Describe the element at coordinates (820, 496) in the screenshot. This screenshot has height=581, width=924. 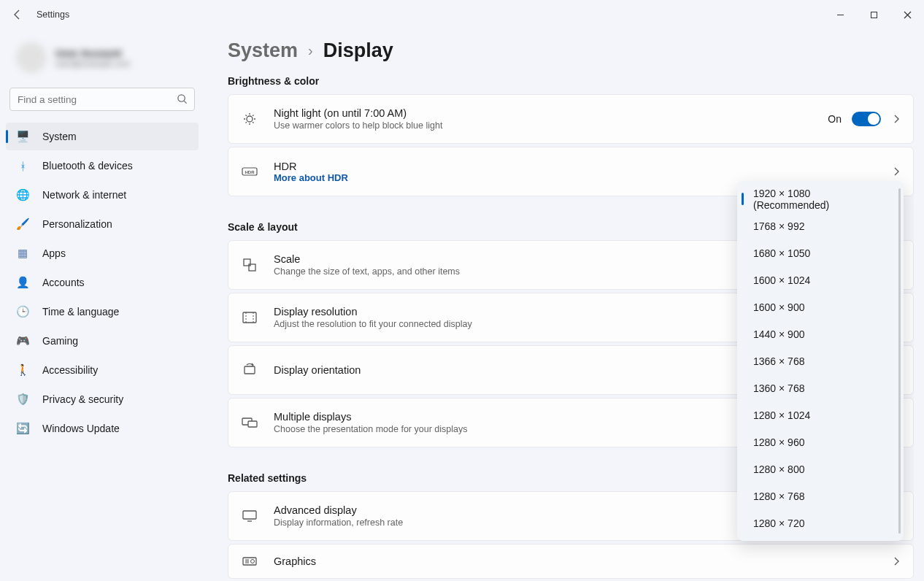
I see `resolution-option: 1280 × 768` at that location.